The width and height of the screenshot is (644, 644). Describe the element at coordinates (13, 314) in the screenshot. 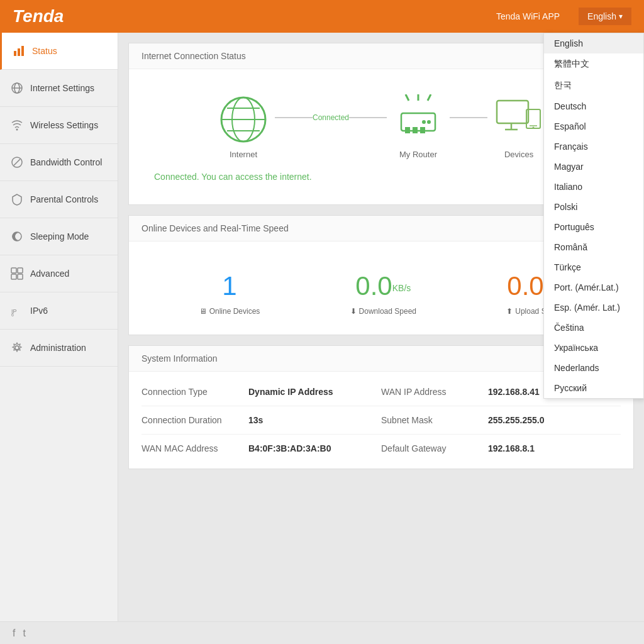

I see `svg-text: 6` at that location.